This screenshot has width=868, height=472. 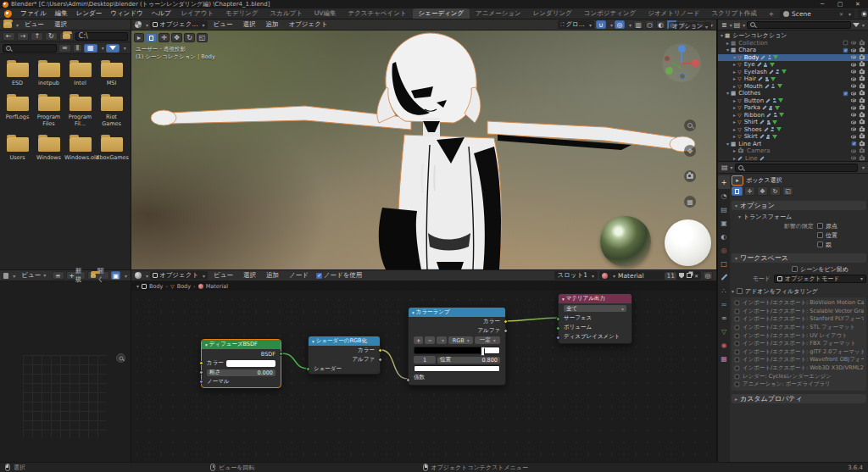 What do you see at coordinates (798, 25) in the screenshot?
I see `outliner-search-input` at bounding box center [798, 25].